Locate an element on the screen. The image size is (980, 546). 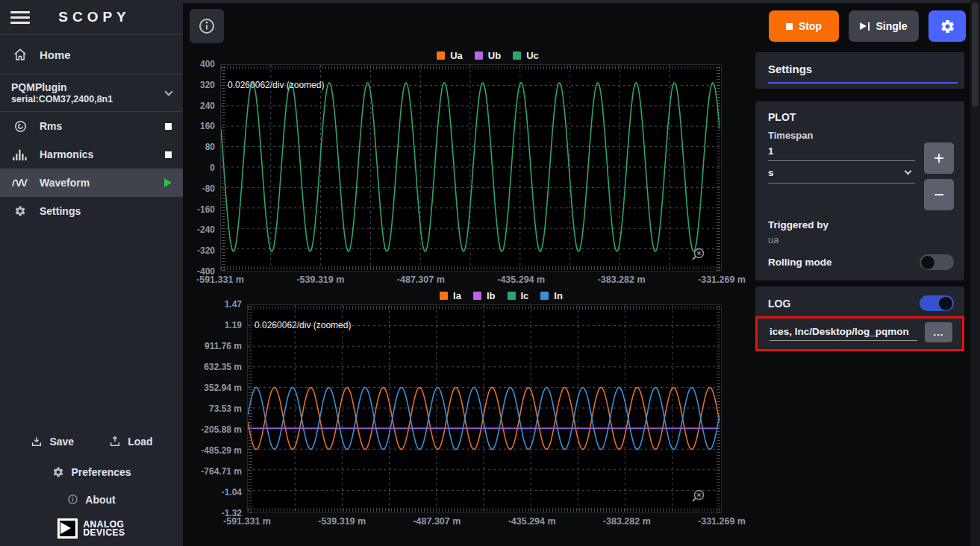
legend-item-Ub: Ub is located at coordinates (488, 55).